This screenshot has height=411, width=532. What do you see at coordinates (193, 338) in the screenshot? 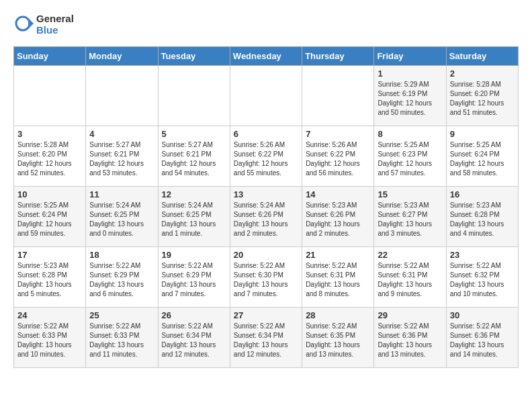
I see `calendar-cell: 26Sunrise: 5:22 AM Sunset: 6:34 PM Dayli…` at bounding box center [193, 338].